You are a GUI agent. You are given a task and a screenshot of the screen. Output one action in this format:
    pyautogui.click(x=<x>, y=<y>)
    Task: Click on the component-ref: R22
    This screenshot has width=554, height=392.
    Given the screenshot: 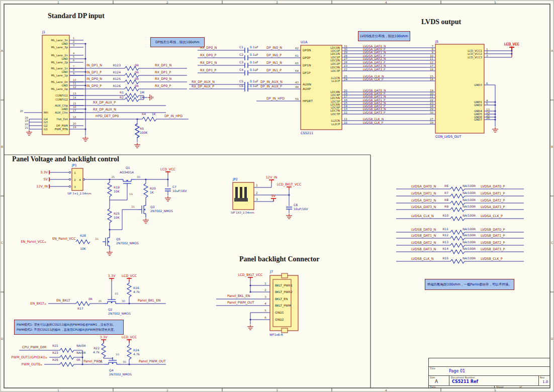 What is the action you would take?
    pyautogui.click(x=97, y=348)
    